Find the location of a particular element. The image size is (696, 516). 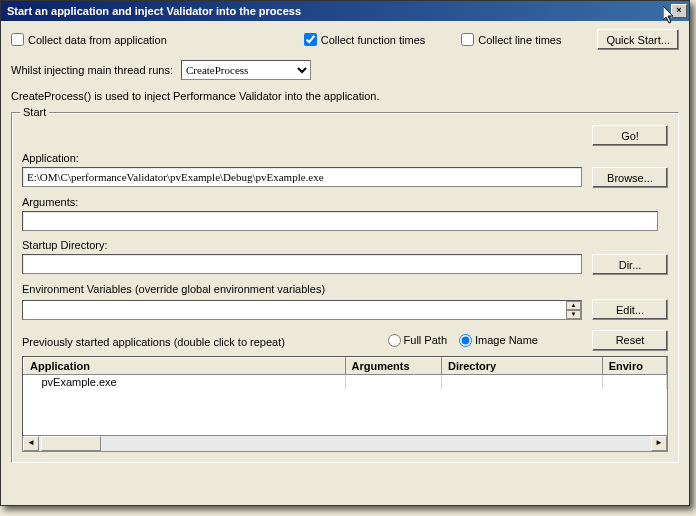

dir-button: Dir... is located at coordinates (630, 264).